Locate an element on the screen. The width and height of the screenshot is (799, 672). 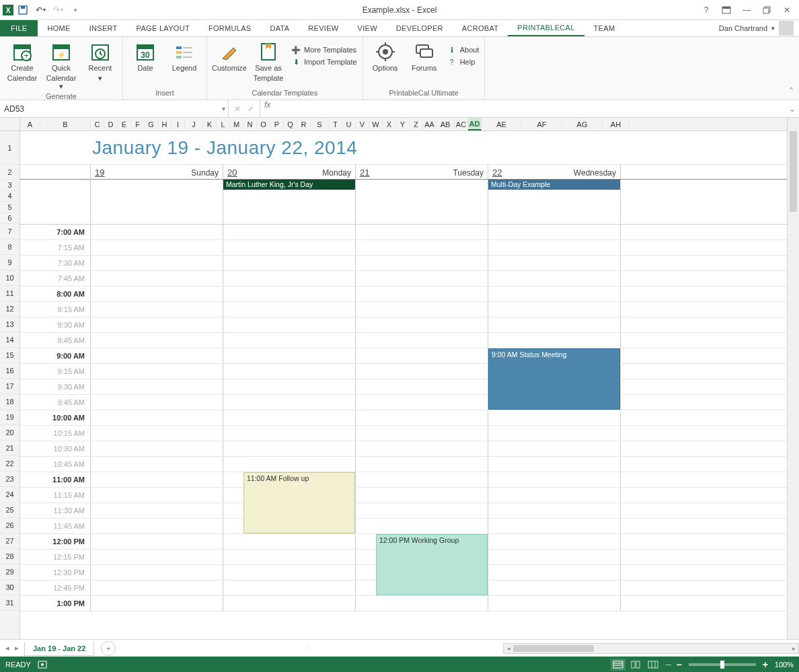
hscroll-right-button: ▸ is located at coordinates (794, 648).